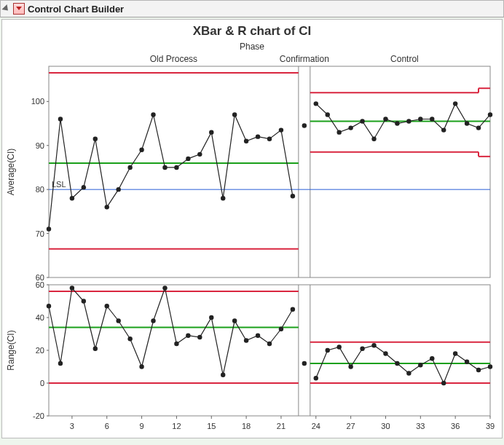 This screenshot has width=504, height=445. What do you see at coordinates (173, 59) in the screenshot?
I see `svg-text: Old Process` at bounding box center [173, 59].